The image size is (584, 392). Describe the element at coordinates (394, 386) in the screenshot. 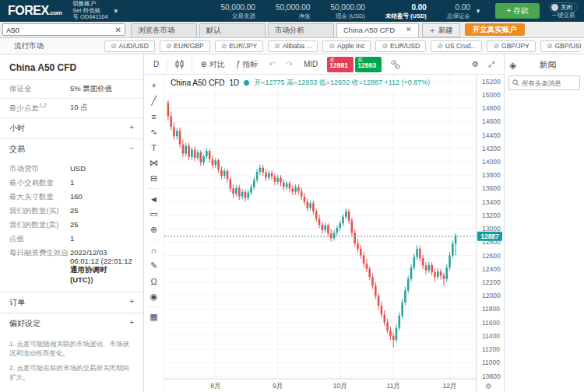

I see `svg-text: 11月` at that location.